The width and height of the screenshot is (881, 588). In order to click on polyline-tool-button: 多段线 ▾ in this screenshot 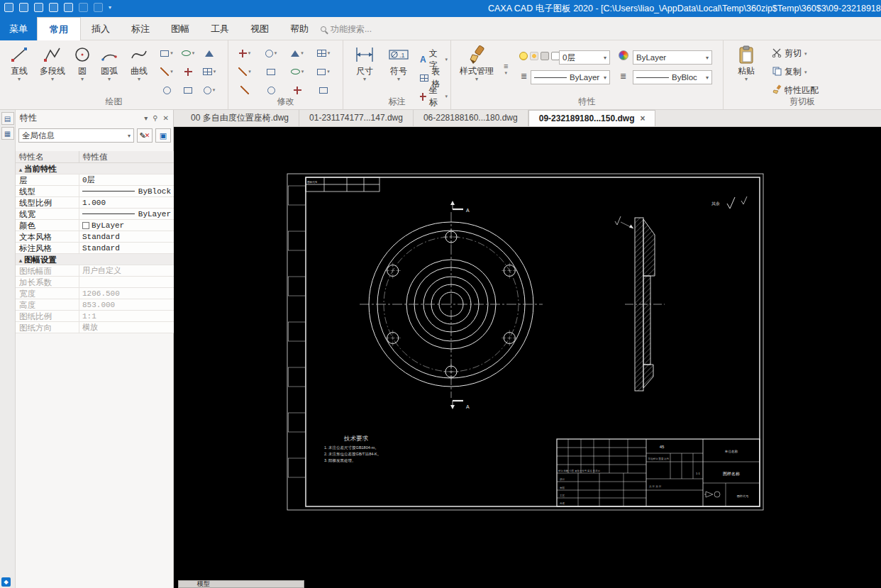, I will do `click(52, 70)`.